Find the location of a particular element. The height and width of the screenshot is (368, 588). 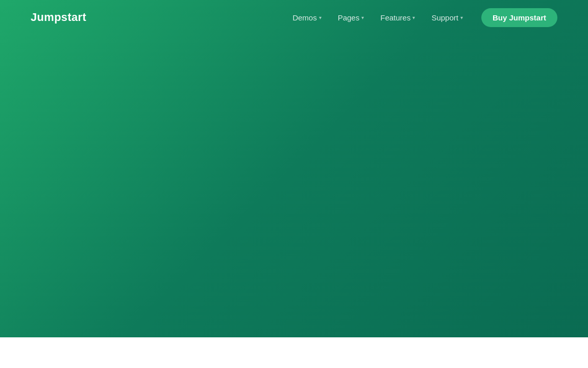

nav-item-features: Features ▾ is located at coordinates (398, 17).